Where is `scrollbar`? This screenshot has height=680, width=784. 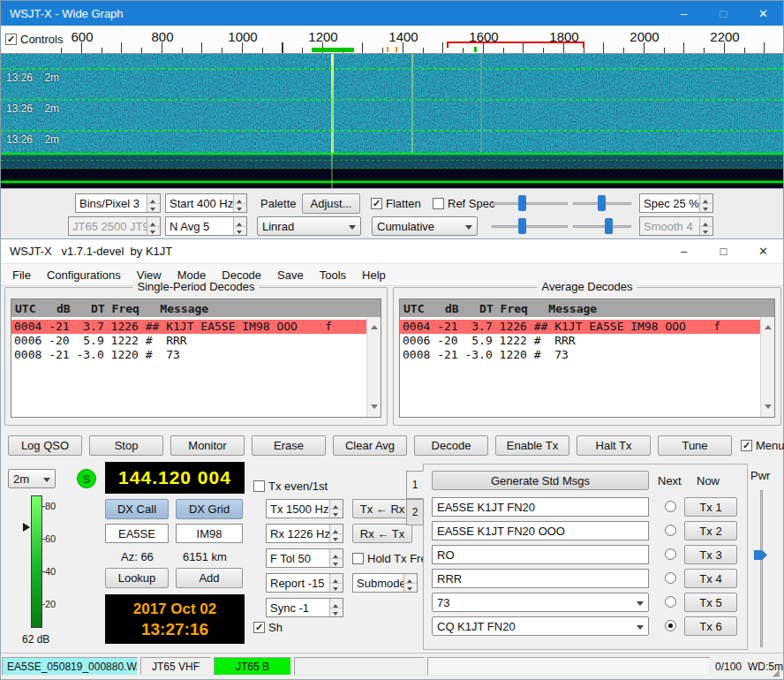 scrollbar is located at coordinates (373, 367).